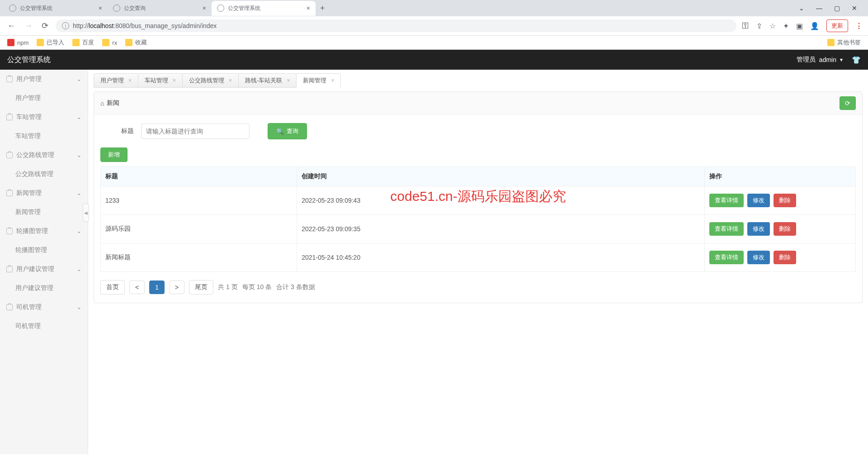 The image size is (868, 466). I want to click on site-info-icon: i, so click(66, 26).